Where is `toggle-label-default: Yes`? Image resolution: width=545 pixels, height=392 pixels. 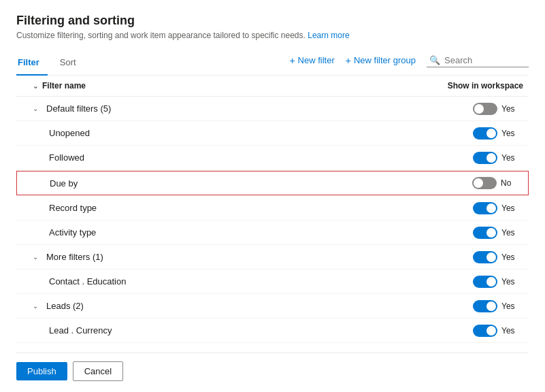 toggle-label-default: Yes is located at coordinates (510, 109).